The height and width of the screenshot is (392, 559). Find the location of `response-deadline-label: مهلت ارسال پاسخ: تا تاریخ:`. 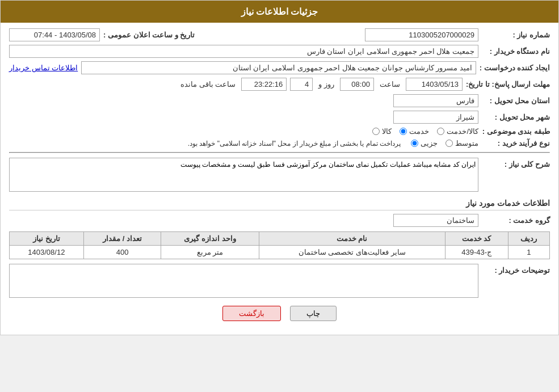

response-deadline-label: مهلت ارسال پاسخ: تا تاریخ: is located at coordinates (508, 84).